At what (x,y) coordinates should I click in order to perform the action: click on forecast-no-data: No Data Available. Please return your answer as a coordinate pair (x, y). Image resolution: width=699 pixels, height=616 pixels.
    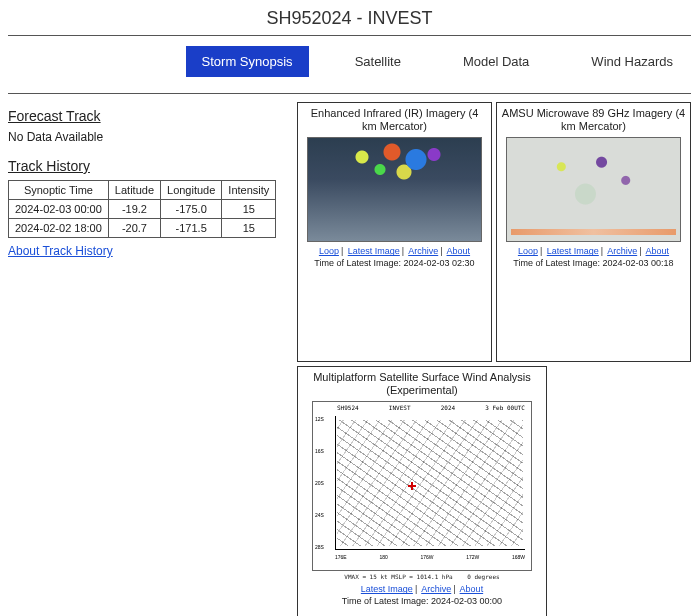
    Looking at the image, I should click on (150, 137).